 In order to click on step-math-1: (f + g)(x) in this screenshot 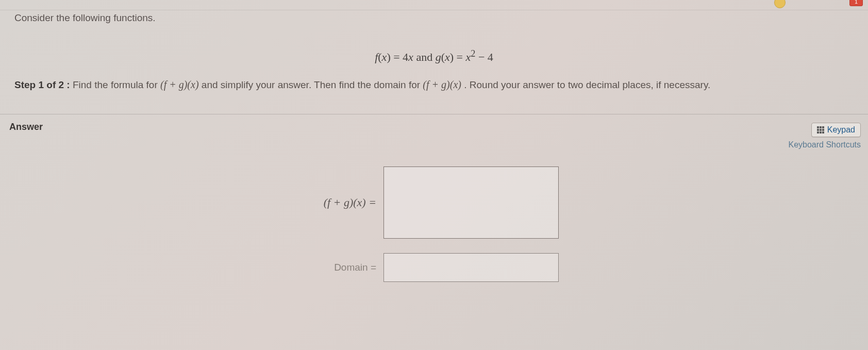, I will do `click(179, 85)`.